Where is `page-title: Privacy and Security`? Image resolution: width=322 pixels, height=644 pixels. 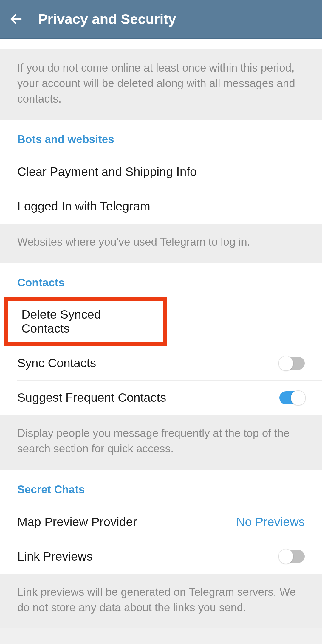
page-title: Privacy and Security is located at coordinates (107, 19).